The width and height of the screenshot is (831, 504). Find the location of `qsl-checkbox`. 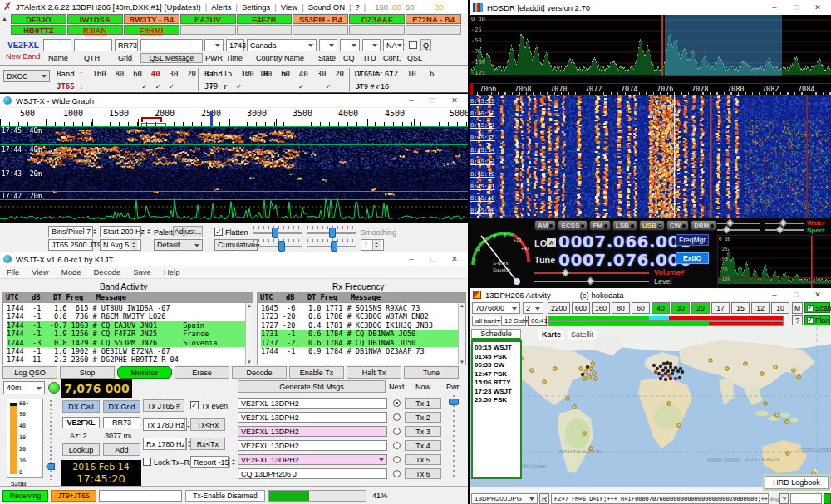

qsl-checkbox is located at coordinates (413, 45).